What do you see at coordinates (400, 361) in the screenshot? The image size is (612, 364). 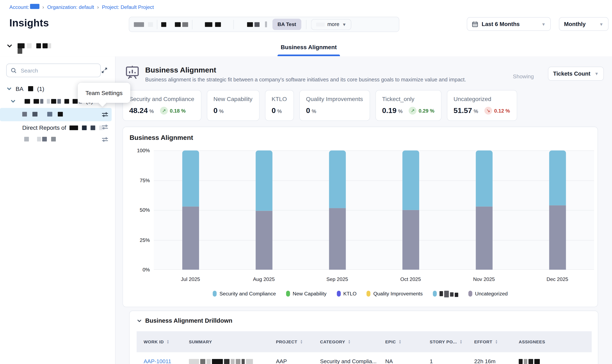 I see `cell-epic: NA` at bounding box center [400, 361].